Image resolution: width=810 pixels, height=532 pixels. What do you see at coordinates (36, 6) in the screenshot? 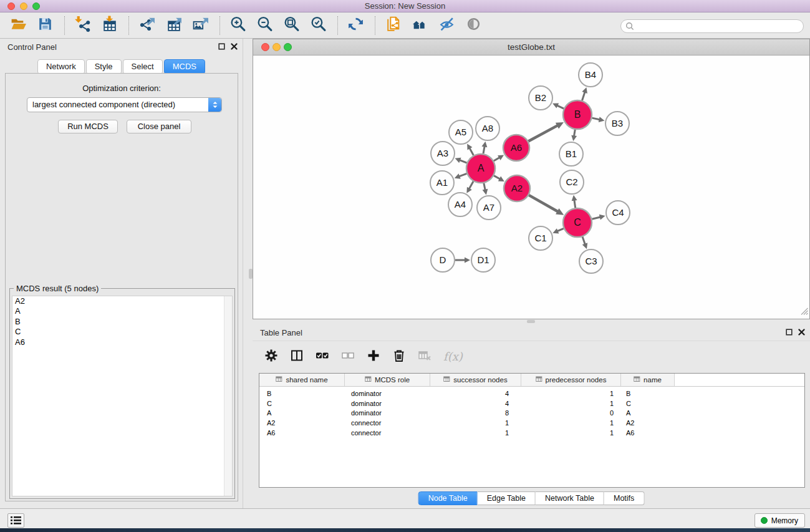
I see `maximize-window-button` at bounding box center [36, 6].